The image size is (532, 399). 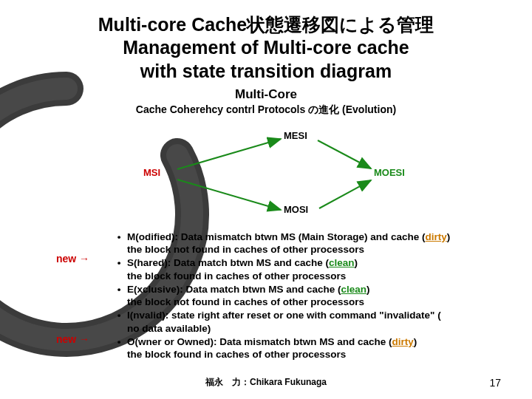 What do you see at coordinates (318, 244) in the screenshot?
I see `bullet-modified: M(odified): Data mismatch btwn MS (Main …` at bounding box center [318, 244].